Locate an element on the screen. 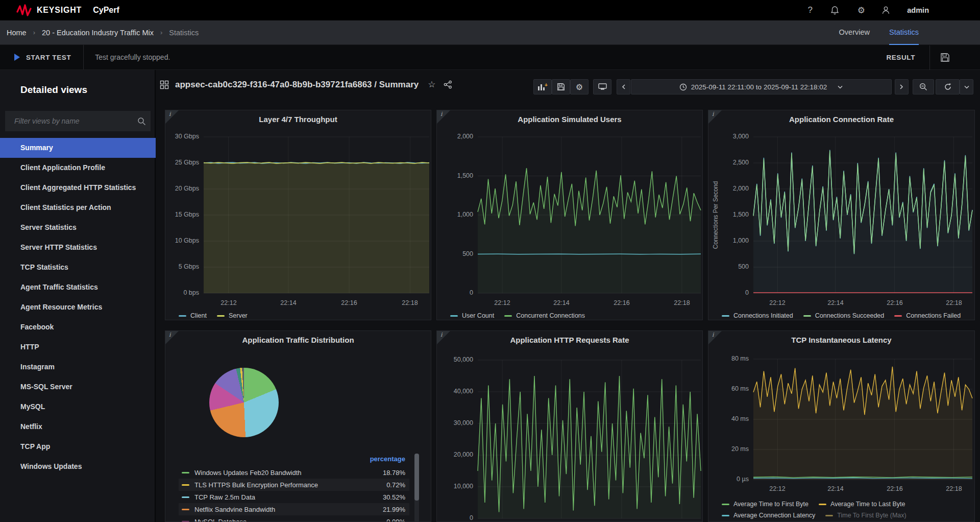  time-range-picker: 2025-09-11 22:11:00 to 2025-09-11 22:18:… is located at coordinates (762, 87).